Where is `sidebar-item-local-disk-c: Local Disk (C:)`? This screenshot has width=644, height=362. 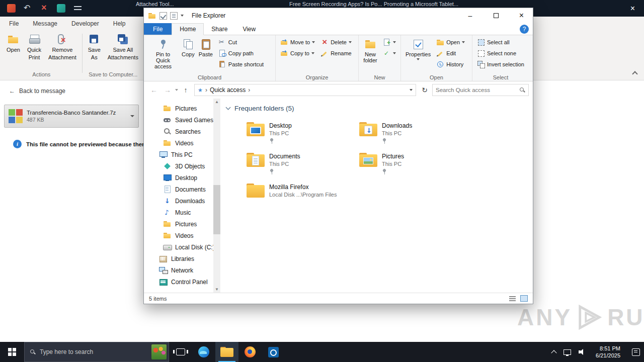
sidebar-item-local-disk-c: Local Disk (C:) is located at coordinates (179, 247).